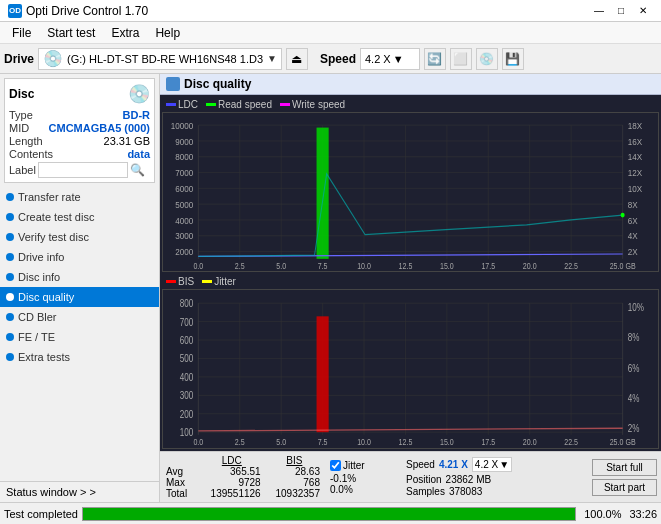  I want to click on nav-transfer-rate: Transfer rate, so click(80, 197).